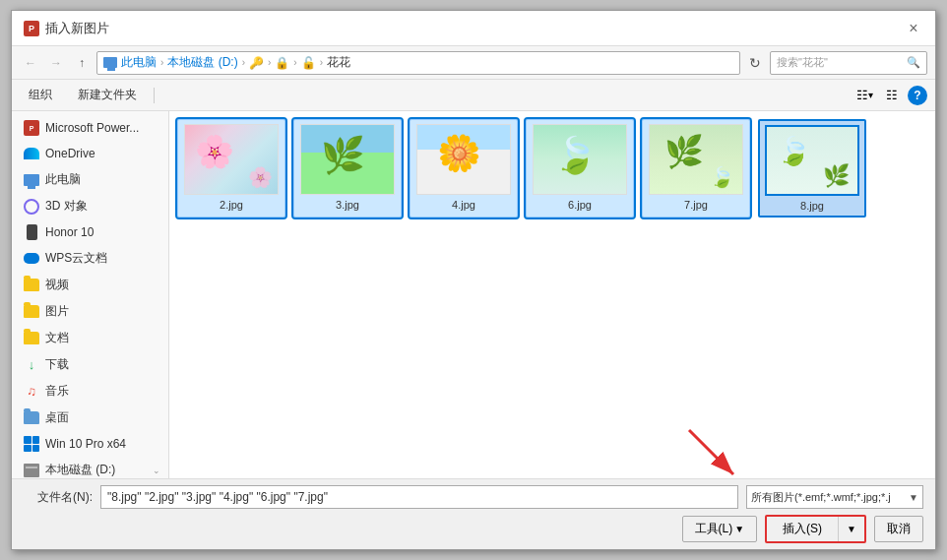 The height and width of the screenshot is (560, 947). I want to click on sidebar-item-computer: 此电脑, so click(91, 179).